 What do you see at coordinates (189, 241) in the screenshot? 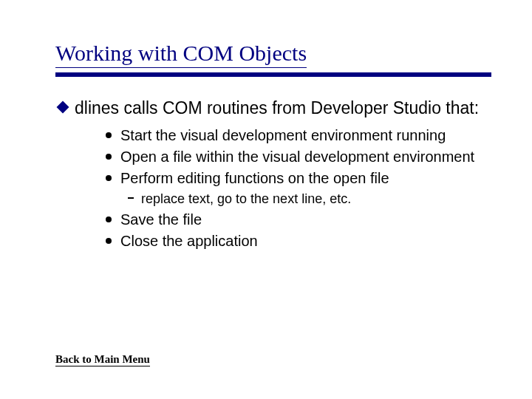
I see `bullet-text: Close the application` at bounding box center [189, 241].